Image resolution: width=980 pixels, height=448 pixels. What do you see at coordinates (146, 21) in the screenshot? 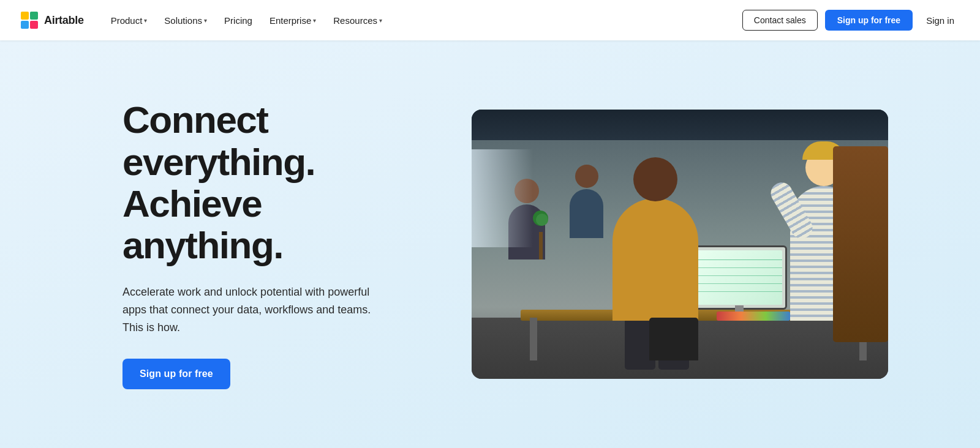
I see `nav-product-chevron: ▾` at bounding box center [146, 21].